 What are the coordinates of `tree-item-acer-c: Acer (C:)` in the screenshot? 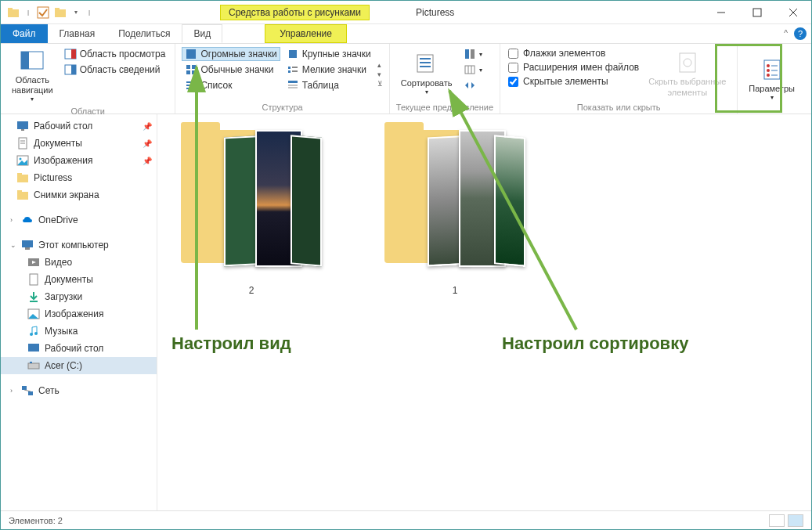 It's located at (78, 366).